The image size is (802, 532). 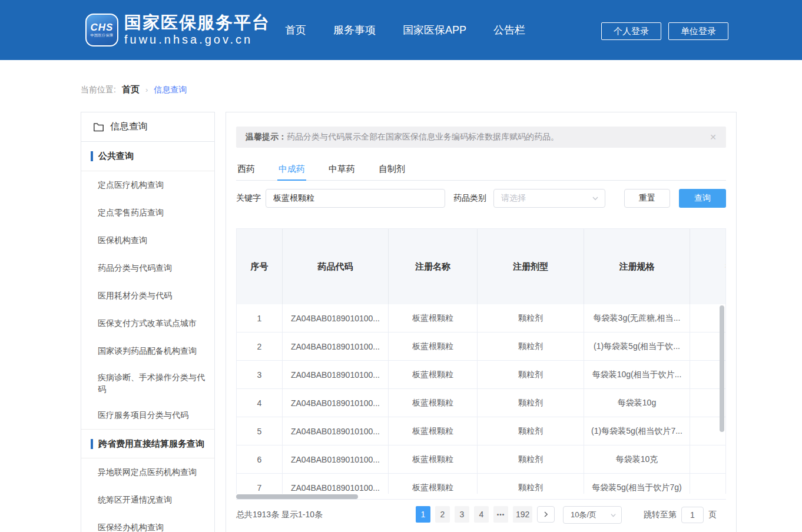 I want to click on pagination-bar: 总共1913条 显示1-10条 1 2 3 4 ••• 192 10条/页 跳转…, so click(x=481, y=515).